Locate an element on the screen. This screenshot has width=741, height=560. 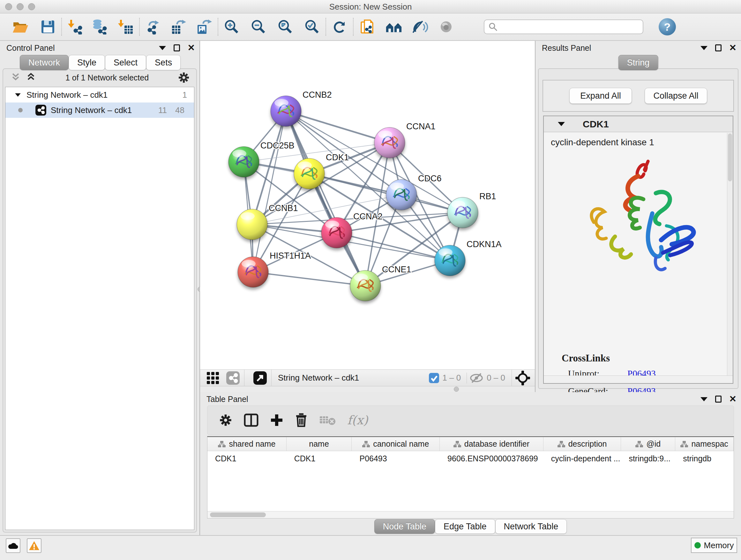
table-cell: CDK1 is located at coordinates (319, 458).